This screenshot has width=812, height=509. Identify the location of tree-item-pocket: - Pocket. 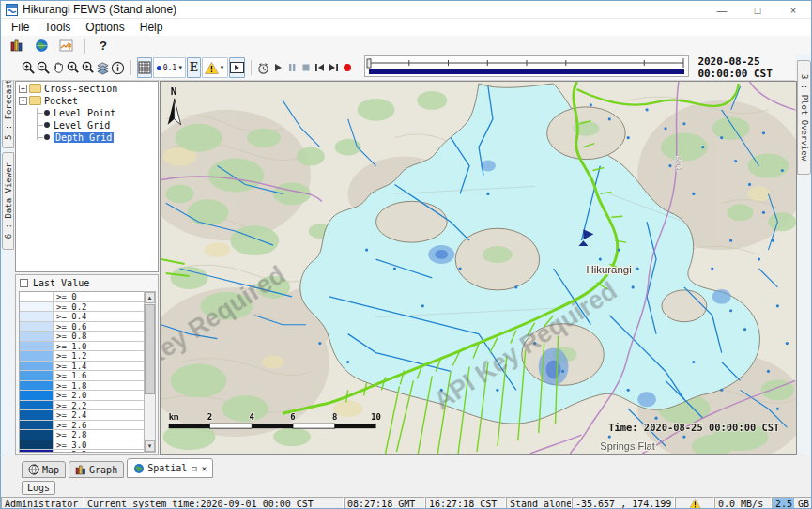
(86, 100).